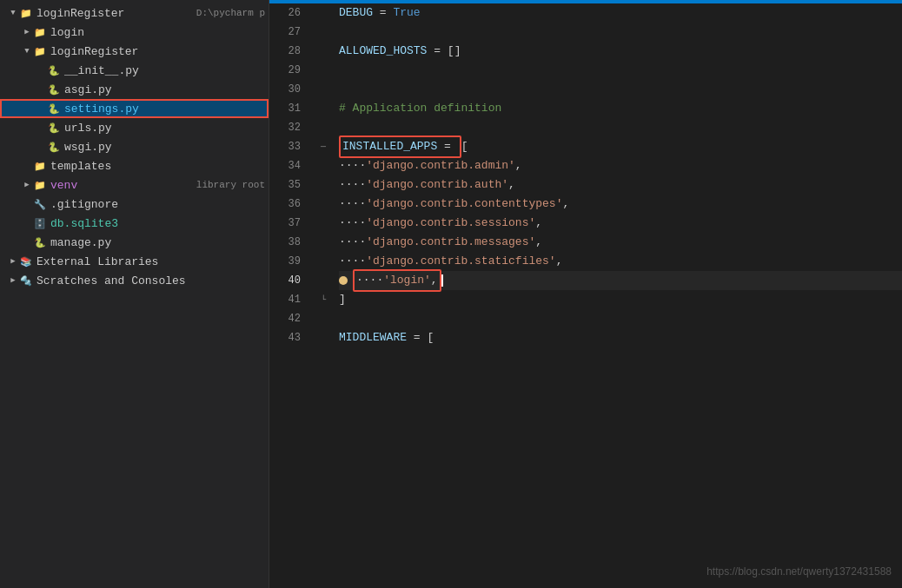 Image resolution: width=902 pixels, height=588 pixels. I want to click on code-token: 'django.contrib.sessions', so click(450, 223).